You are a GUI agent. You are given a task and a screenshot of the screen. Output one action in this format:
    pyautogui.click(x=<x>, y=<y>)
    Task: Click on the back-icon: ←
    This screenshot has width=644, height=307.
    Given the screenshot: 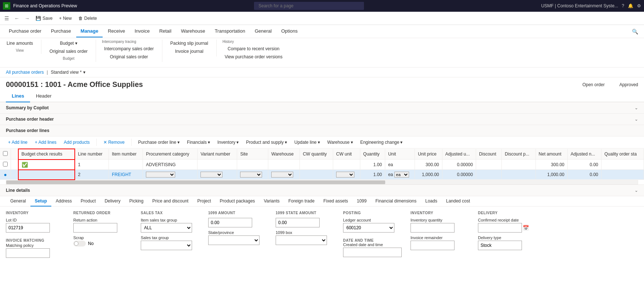 What is the action you would take?
    pyautogui.click(x=17, y=18)
    